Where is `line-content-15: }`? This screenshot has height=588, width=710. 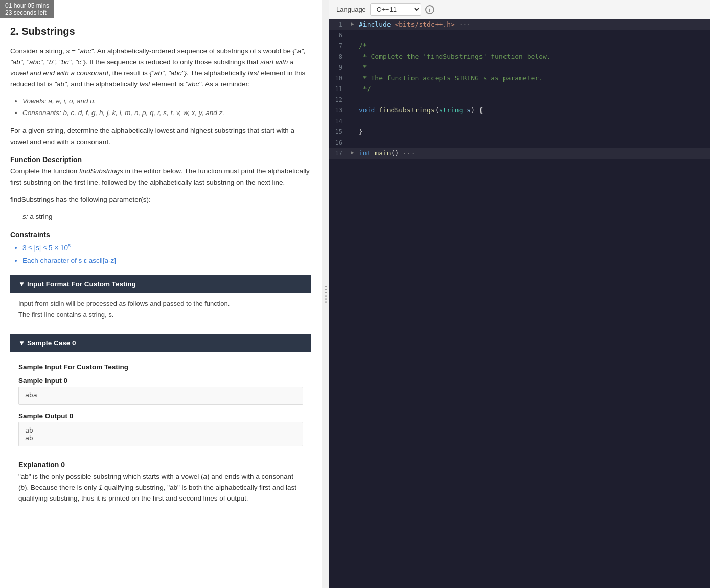
line-content-15: } is located at coordinates (535, 132).